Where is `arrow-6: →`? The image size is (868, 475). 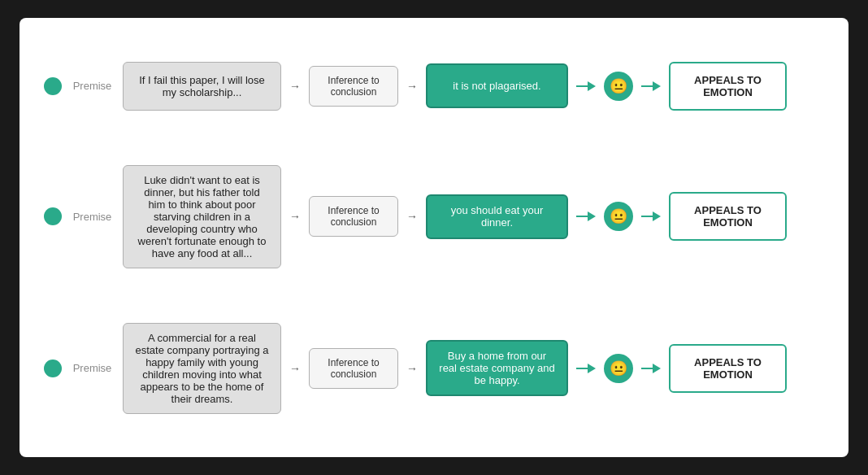
arrow-6: → is located at coordinates (412, 368).